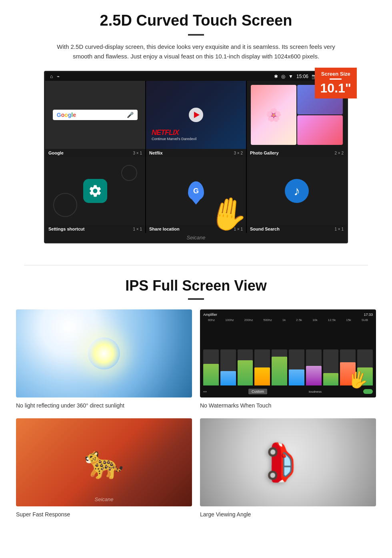  Describe the element at coordinates (95, 153) in the screenshot. I see `google-label-row: Google 3 × 1` at that location.